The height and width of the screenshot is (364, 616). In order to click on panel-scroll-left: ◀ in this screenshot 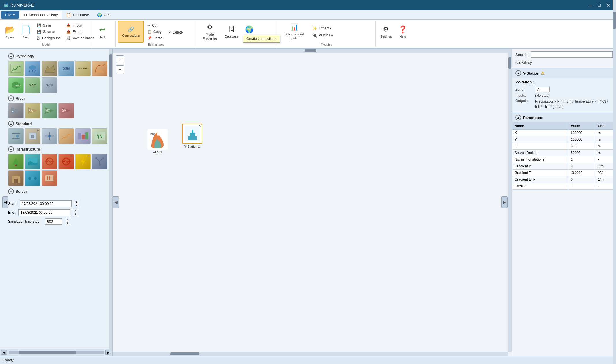, I will do `click(4, 352)`.